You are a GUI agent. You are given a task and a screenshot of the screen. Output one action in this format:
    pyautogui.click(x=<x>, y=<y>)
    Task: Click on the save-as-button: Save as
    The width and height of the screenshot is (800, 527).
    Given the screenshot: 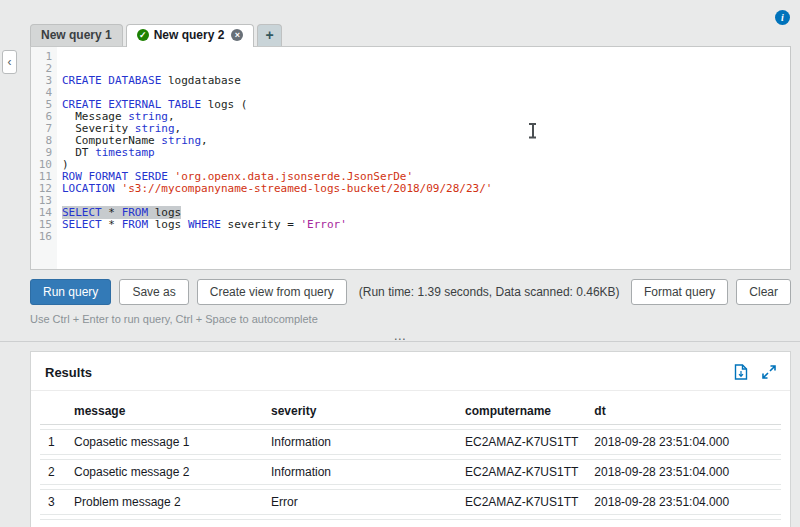 What is the action you would take?
    pyautogui.click(x=154, y=292)
    